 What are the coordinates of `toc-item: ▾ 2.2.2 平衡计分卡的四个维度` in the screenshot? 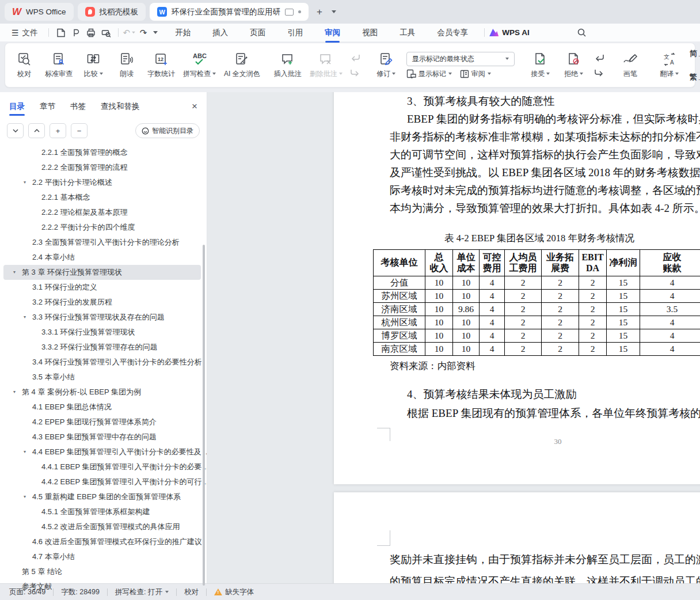 It's located at (104, 227).